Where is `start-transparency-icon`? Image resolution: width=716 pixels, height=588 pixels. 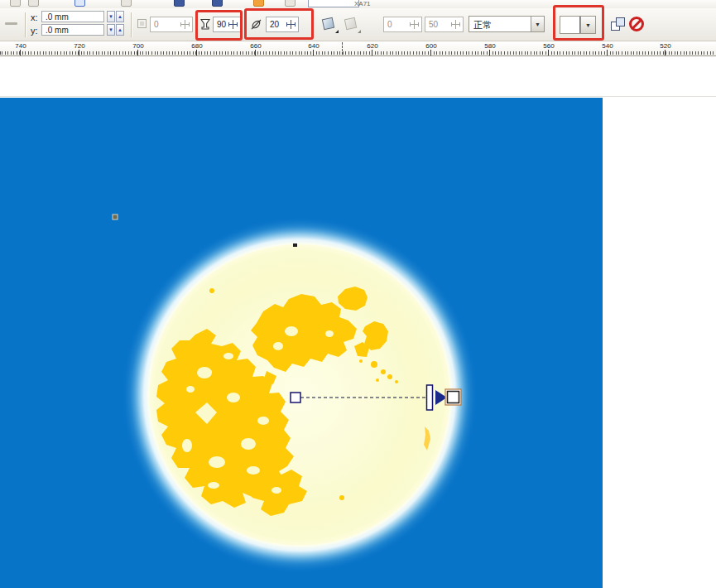 start-transparency-icon is located at coordinates (205, 25).